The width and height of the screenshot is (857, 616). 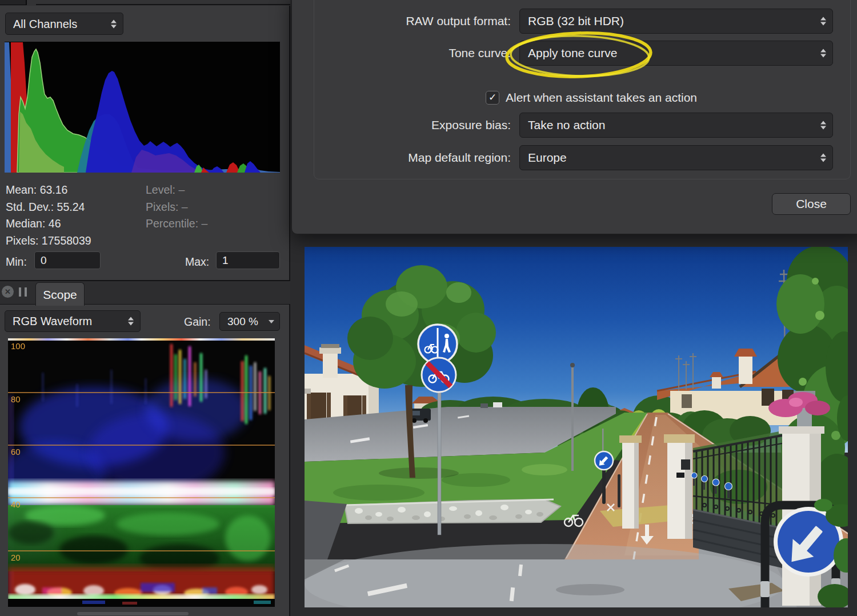 What do you see at coordinates (145, 3) in the screenshot?
I see `panel-tabstrip` at bounding box center [145, 3].